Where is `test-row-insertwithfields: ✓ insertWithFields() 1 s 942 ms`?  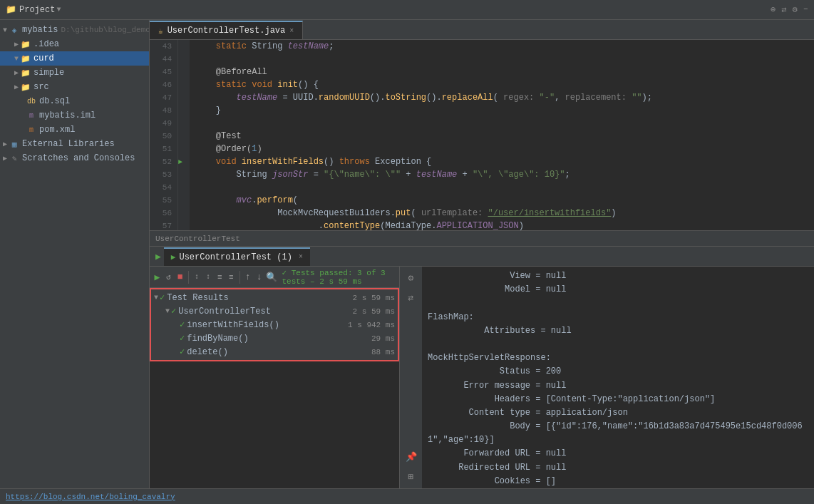 test-row-insertwithfields: ✓ insertWithFields() 1 s 942 ms is located at coordinates (274, 325).